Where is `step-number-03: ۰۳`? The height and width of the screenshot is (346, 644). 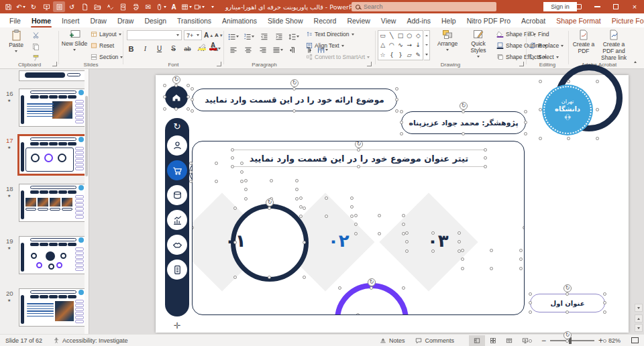
step-number-03: ۰۳ is located at coordinates (438, 241).